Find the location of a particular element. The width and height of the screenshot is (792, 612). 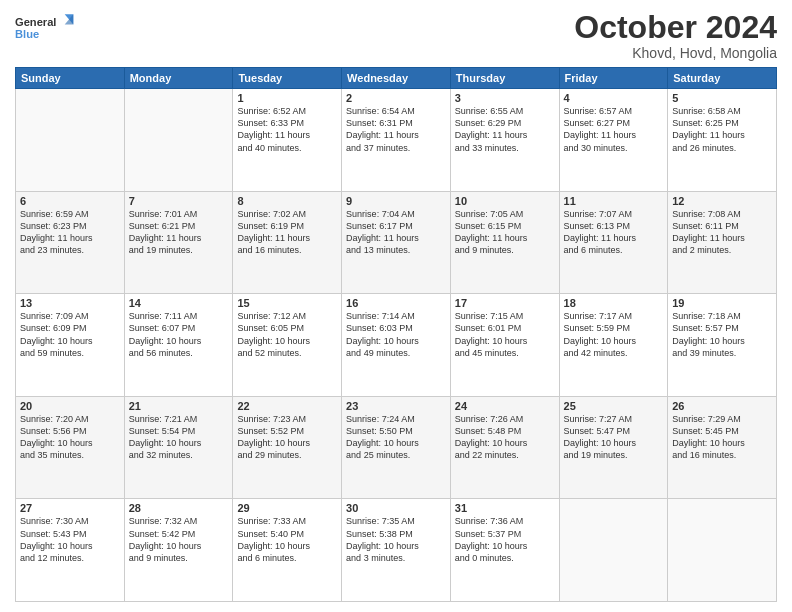

day-cell-2: 2Sunrise: 6:54 AM Sunset: 6:31 PM Daylig… is located at coordinates (396, 140).